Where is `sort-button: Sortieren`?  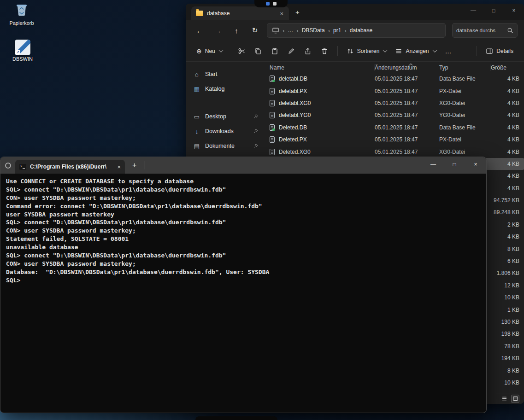
sort-button: Sortieren is located at coordinates (367, 51).